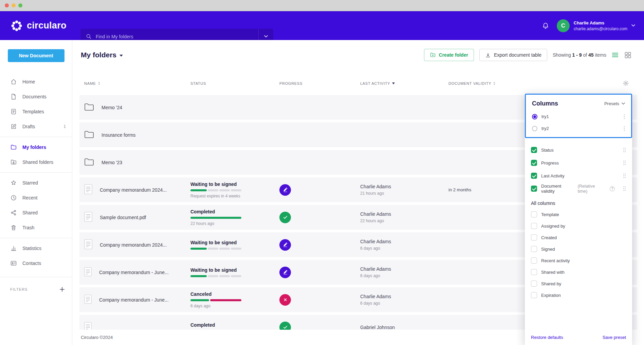 This screenshot has width=644, height=345. I want to click on list-view-icon, so click(615, 55).